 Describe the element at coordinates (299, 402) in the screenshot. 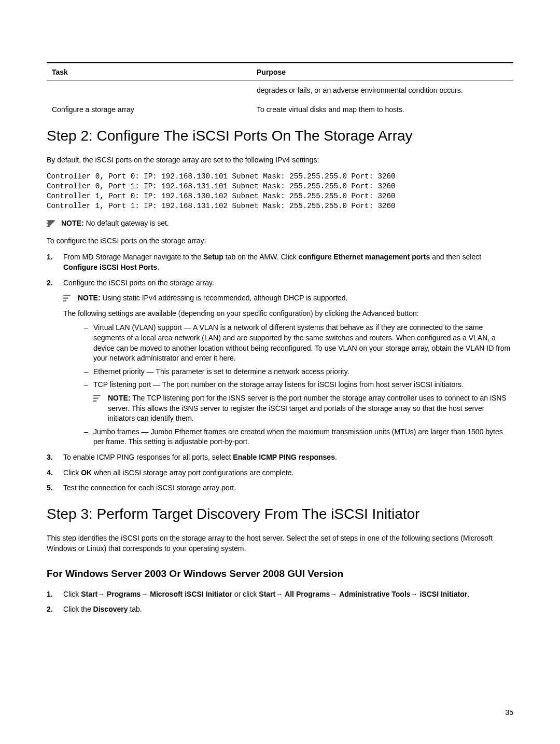

I see `list-item: TCP listening port — The port number on …` at that location.